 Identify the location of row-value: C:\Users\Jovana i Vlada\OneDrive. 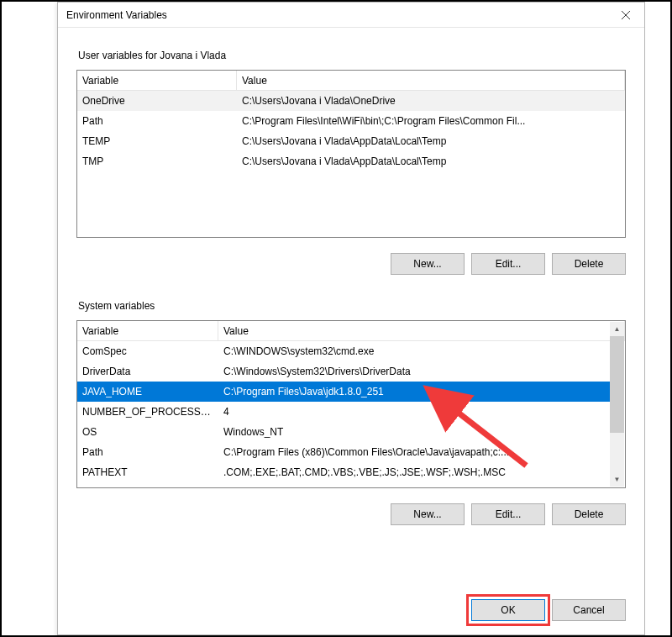
(431, 101).